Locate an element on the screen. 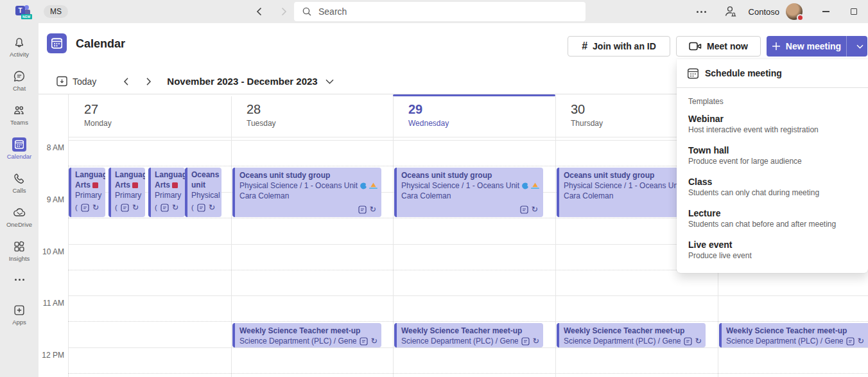 This screenshot has width=868, height=377. next-week-button is located at coordinates (148, 82).